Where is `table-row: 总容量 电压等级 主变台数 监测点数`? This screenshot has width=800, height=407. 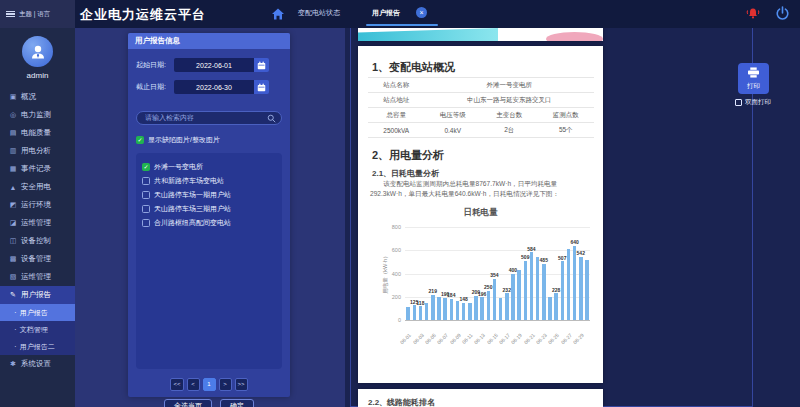
table-row: 总容量 电压等级 主变台数 监测点数 is located at coordinates (481, 116).